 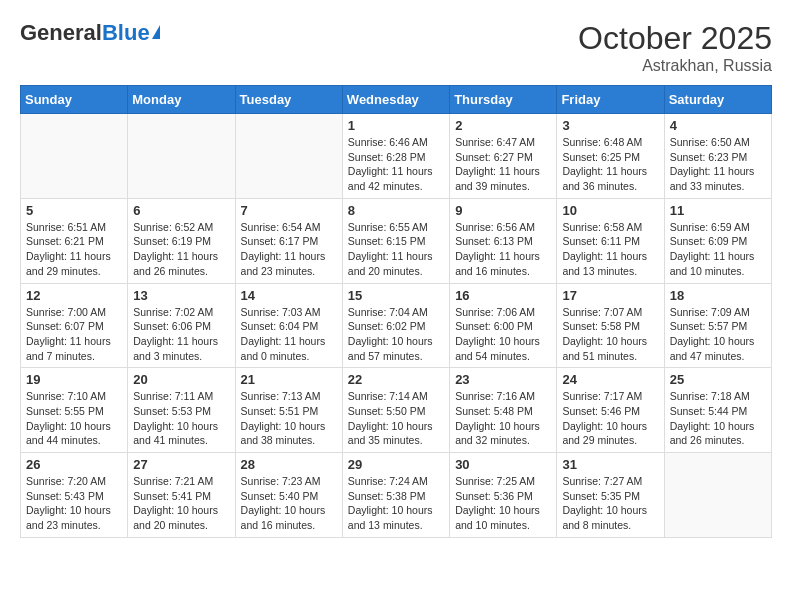 I want to click on day-info: Sunrise: 7:02 AM Sunset: 6:06 PM Dayligh…, so click(x=181, y=334).